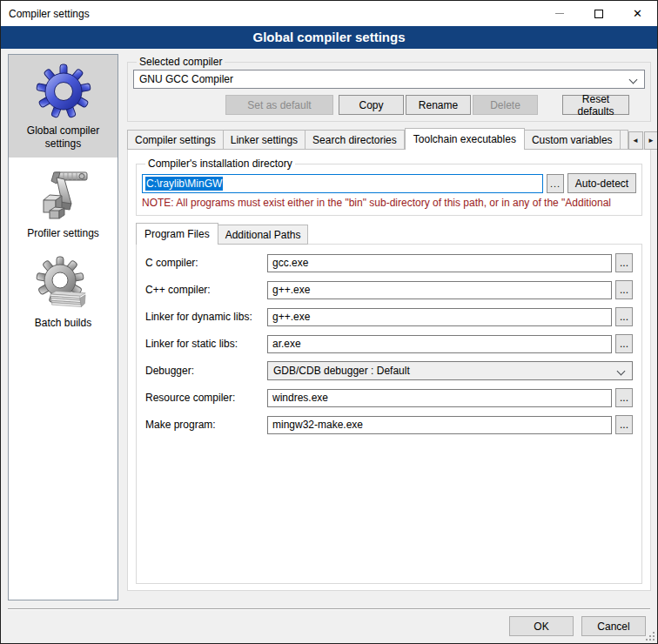 Image resolution: width=658 pixels, height=644 pixels. What do you see at coordinates (614, 627) in the screenshot?
I see `cancel-button: Cancel` at bounding box center [614, 627].